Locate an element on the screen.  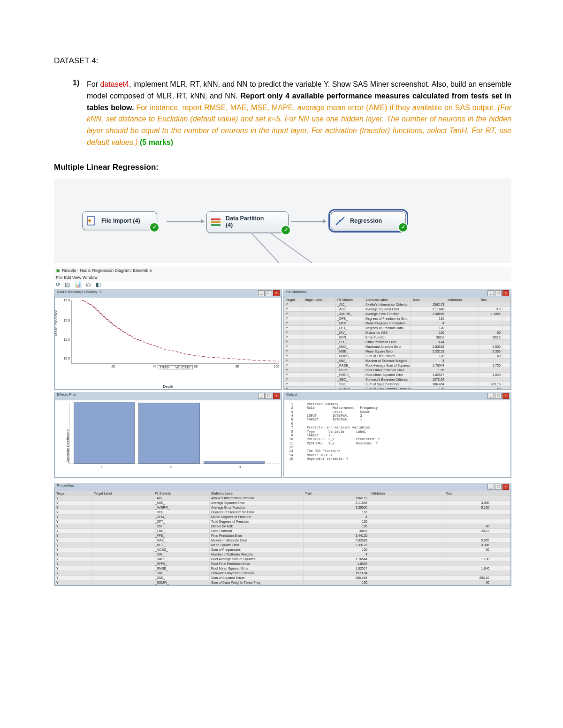
toolbar: ⟳ ▤ 📊 🗂 ◧ is located at coordinates (282, 285).